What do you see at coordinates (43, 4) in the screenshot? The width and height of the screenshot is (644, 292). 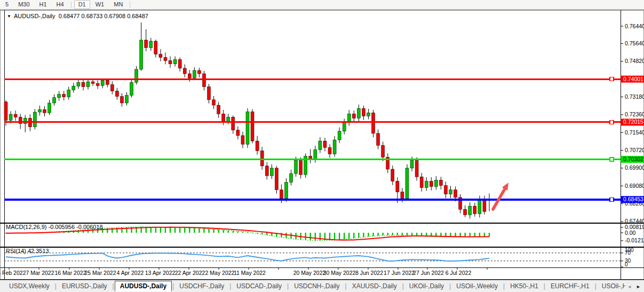 I see `timeframe-button-h1: H1` at bounding box center [43, 4].